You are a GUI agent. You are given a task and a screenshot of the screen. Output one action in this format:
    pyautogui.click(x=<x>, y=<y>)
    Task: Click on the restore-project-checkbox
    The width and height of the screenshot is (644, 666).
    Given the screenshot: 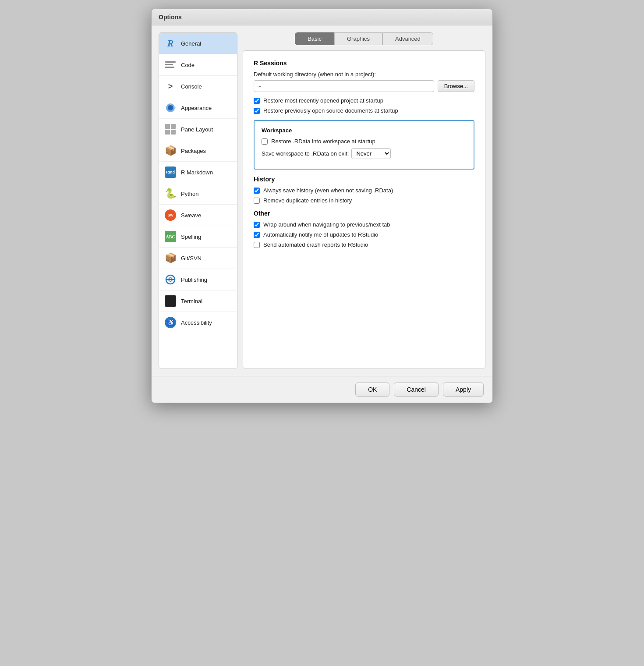 What is the action you would take?
    pyautogui.click(x=257, y=101)
    